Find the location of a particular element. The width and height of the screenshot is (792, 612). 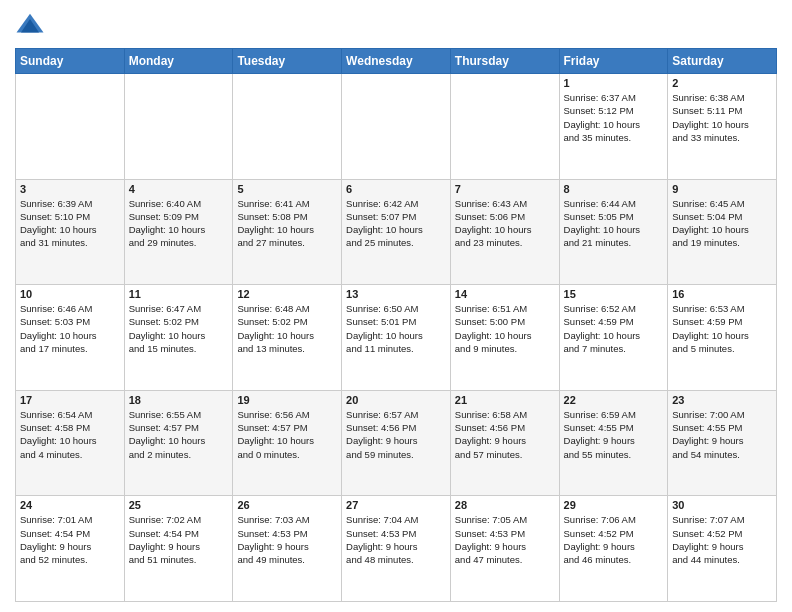

day-number: 1 is located at coordinates (614, 83).